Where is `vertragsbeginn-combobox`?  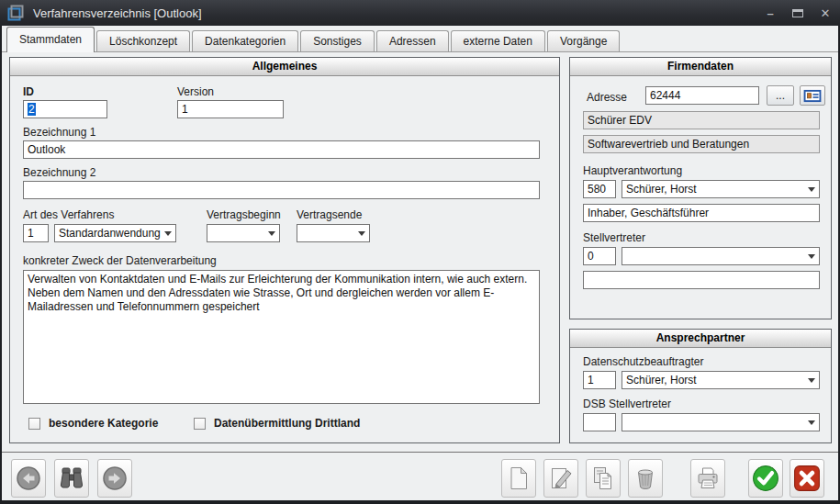 vertragsbeginn-combobox is located at coordinates (243, 233).